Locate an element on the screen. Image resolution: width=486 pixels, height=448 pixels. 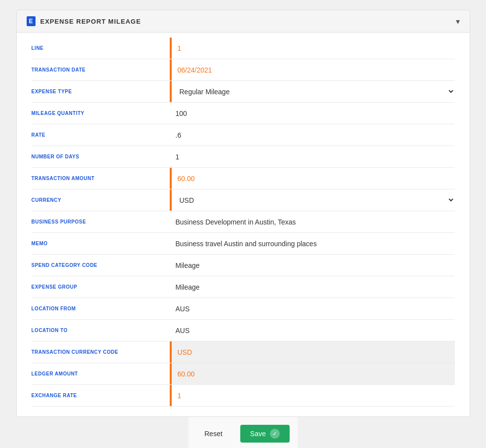
value-container-memo is located at coordinates (312, 244).